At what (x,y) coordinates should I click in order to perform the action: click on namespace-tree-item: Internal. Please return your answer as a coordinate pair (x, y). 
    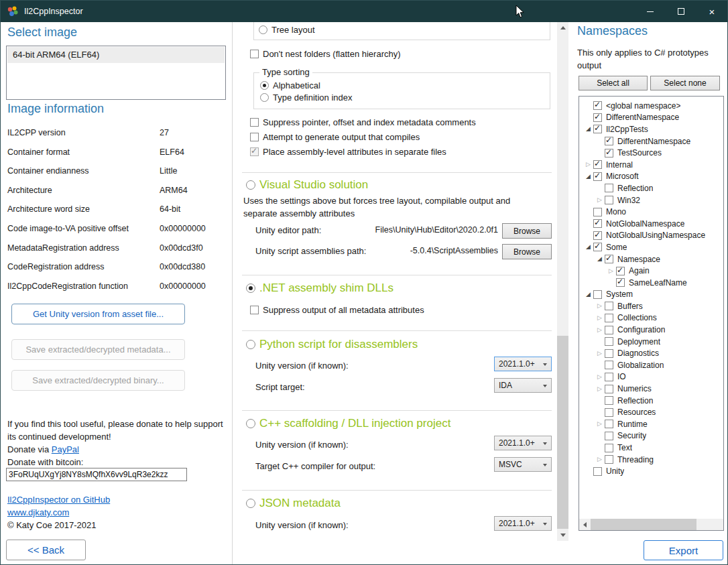
    Looking at the image, I should click on (652, 165).